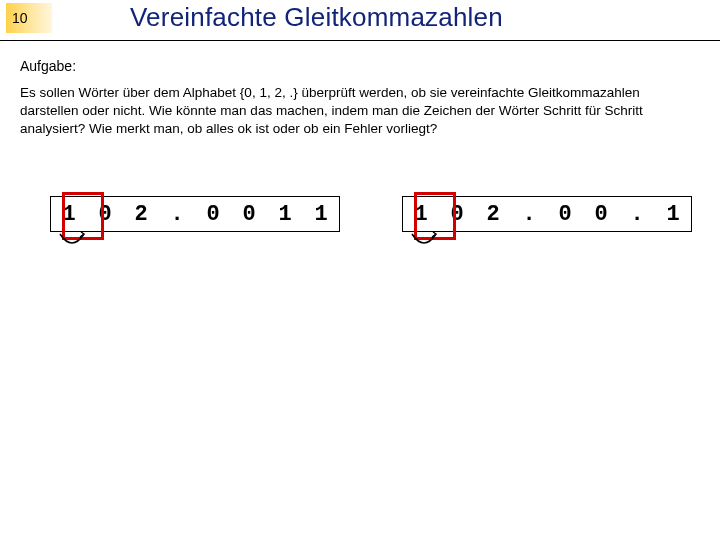 Image resolution: width=720 pixels, height=540 pixels. What do you see at coordinates (316, 18) in the screenshot?
I see `slide-title: Vereinfachte Gleitkommazahlen` at bounding box center [316, 18].